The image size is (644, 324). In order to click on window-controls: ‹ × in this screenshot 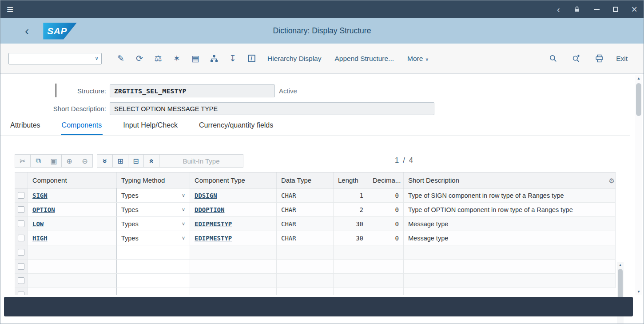, I will do `click(597, 10)`.